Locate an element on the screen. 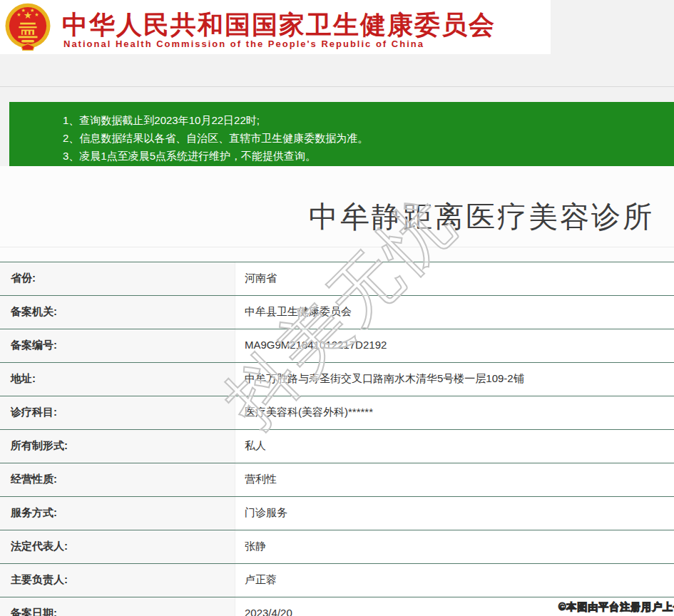 The width and height of the screenshot is (674, 616). site-title-chinese: 中华人民共和国国家卫生健康委员会 is located at coordinates (279, 26).